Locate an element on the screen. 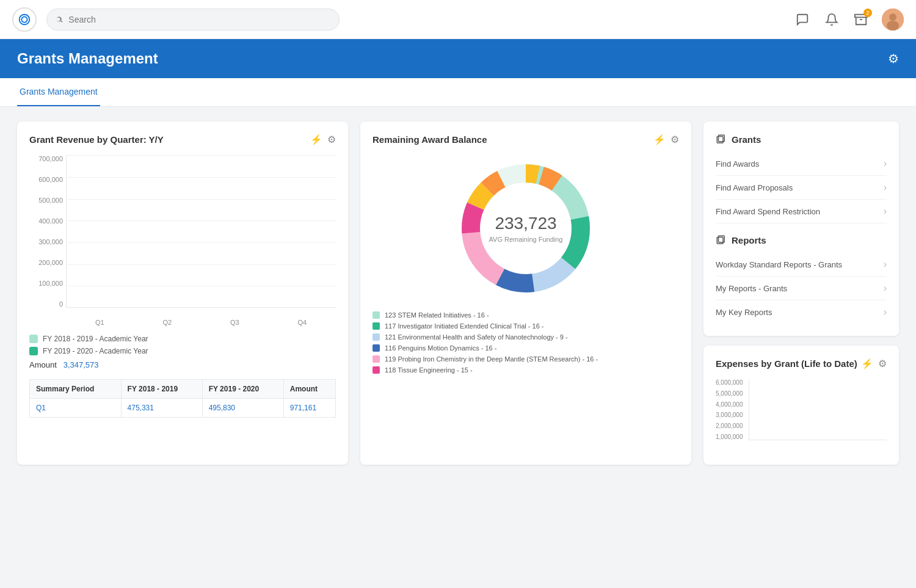 Image resolution: width=916 pixels, height=588 pixels. bar-chart-header: Grant Revenue by Quarter: Y/Y ⚡ ⚙ is located at coordinates (183, 139).